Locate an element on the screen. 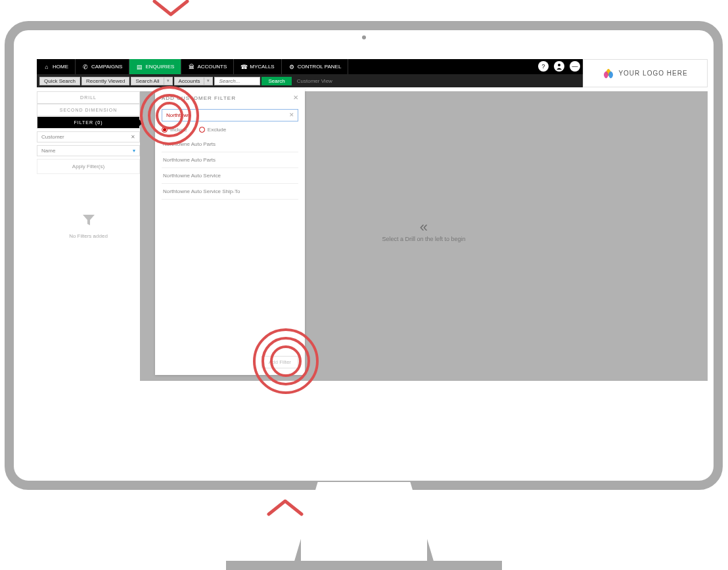 This screenshot has height=570, width=728. nav-accounts-label: ACCOUNTS is located at coordinates (212, 67).